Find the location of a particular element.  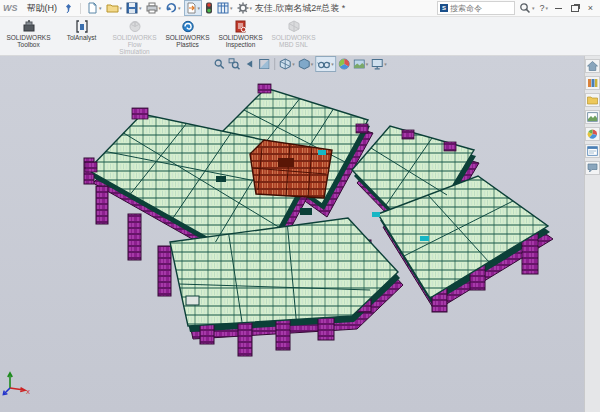

addins-ribbon: SOLIDWORKS Toolbox TolAnalyst SOLIDWORKS… is located at coordinates (300, 36).